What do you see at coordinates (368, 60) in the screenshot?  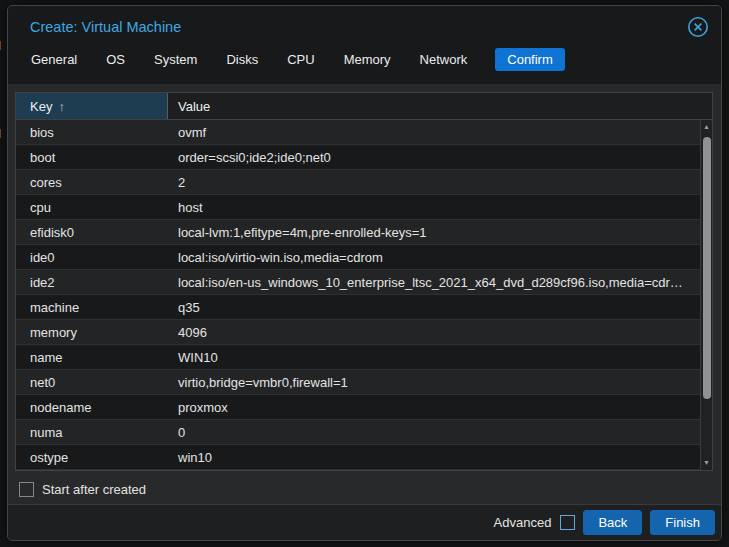 I see `tab-memory: Memory` at bounding box center [368, 60].